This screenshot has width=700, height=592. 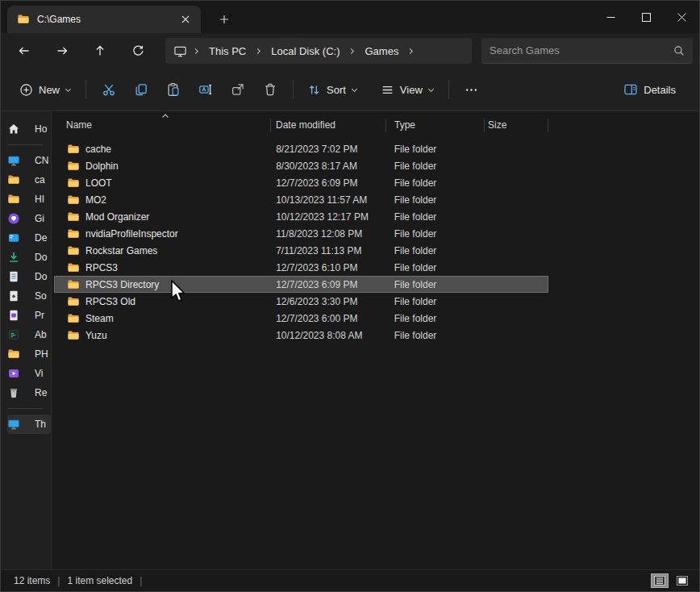 What do you see at coordinates (302, 302) in the screenshot?
I see `table-row: RPCS3 Old 12/6/2023 3:30 PM File folder` at bounding box center [302, 302].